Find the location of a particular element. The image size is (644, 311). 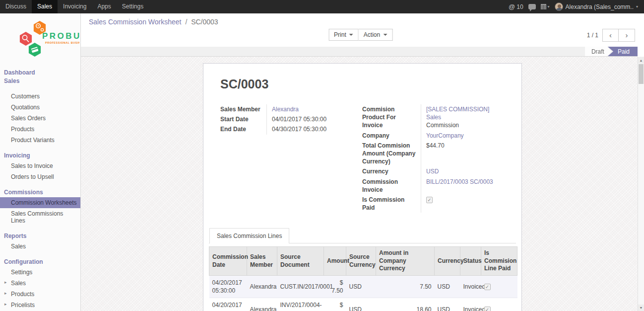

sidebar-item-products: Products is located at coordinates (40, 129).